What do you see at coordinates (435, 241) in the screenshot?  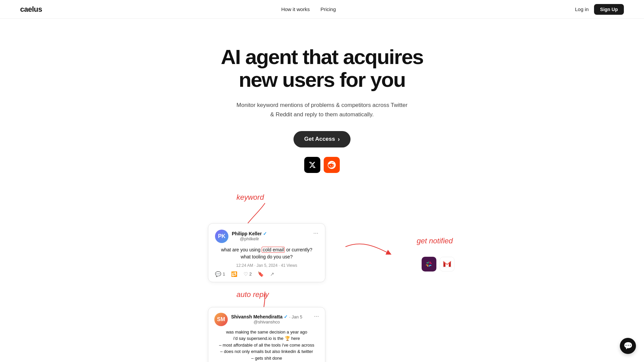 I see `get-notified-annotation: get notified` at bounding box center [435, 241].